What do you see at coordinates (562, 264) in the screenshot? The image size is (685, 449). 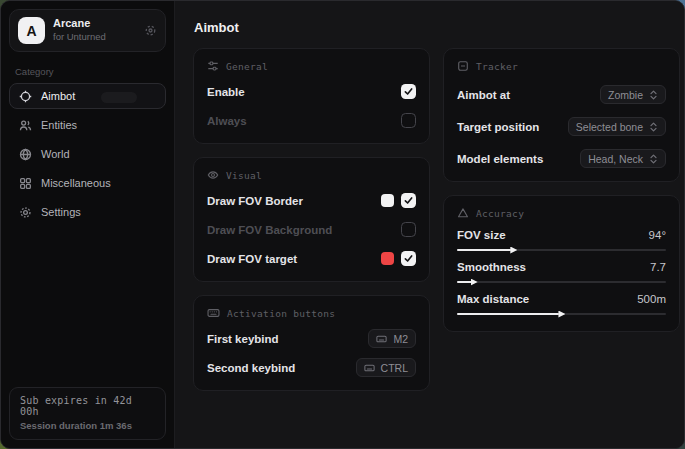 I see `accuracy-section: Accuracy FOV size 94°` at bounding box center [562, 264].